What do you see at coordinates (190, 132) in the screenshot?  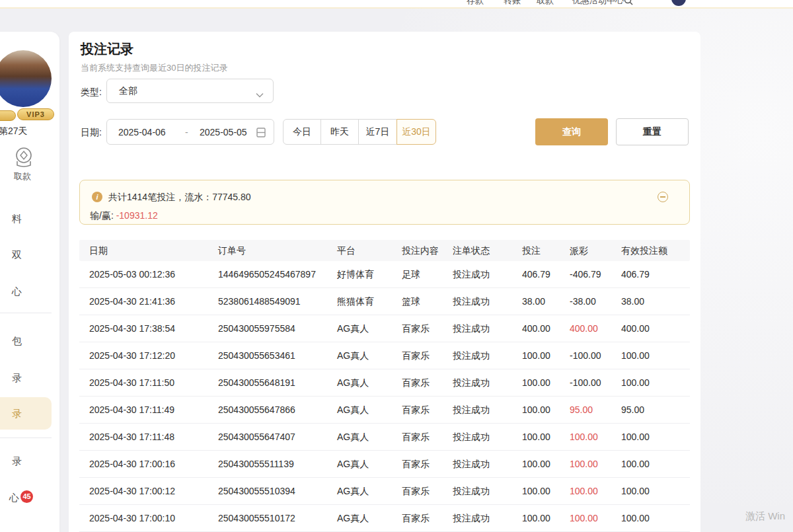 I see `date-range-input: 2025-04-06 - 2025-05-05` at bounding box center [190, 132].